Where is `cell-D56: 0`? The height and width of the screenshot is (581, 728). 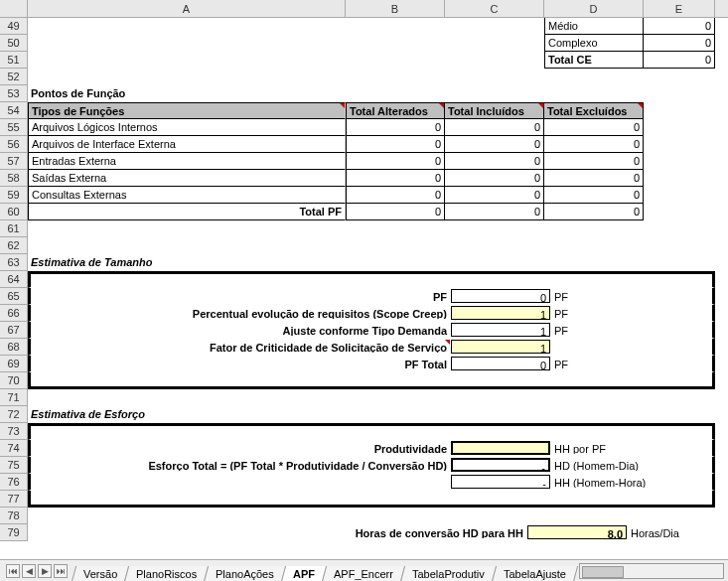
cell-D56: 0 is located at coordinates (594, 145).